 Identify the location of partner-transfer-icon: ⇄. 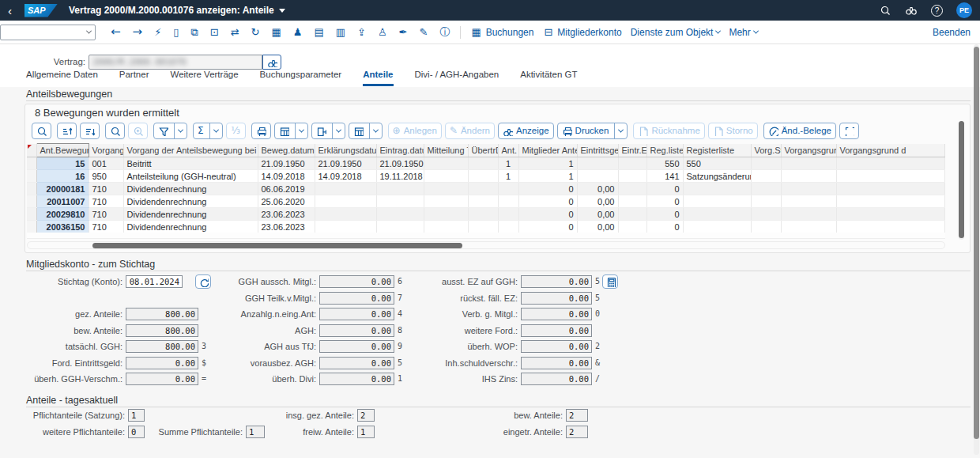
(236, 32).